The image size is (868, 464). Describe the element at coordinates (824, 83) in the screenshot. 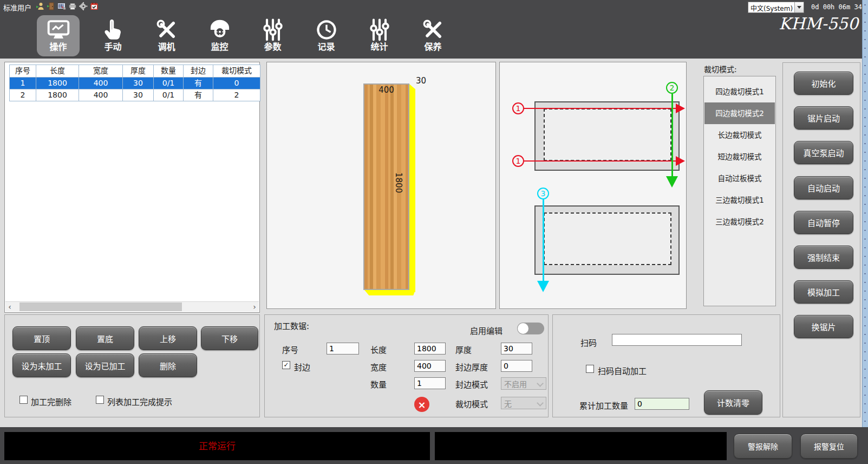

I see `initialize-button: 初始化` at that location.